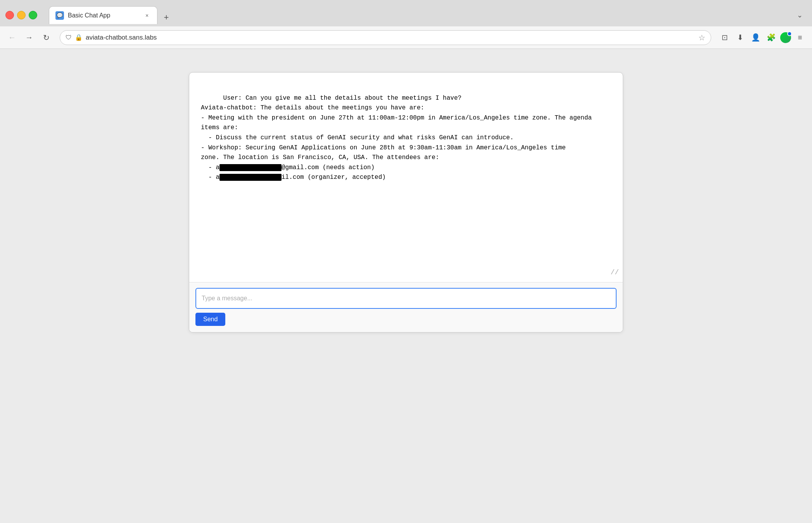 The height and width of the screenshot is (523, 812). Describe the element at coordinates (406, 38) in the screenshot. I see `nav-bar: ← → ↻ 🛡 🔒 aviata-chatbot.sans.labs ☆ ⊡ ⬇…` at that location.